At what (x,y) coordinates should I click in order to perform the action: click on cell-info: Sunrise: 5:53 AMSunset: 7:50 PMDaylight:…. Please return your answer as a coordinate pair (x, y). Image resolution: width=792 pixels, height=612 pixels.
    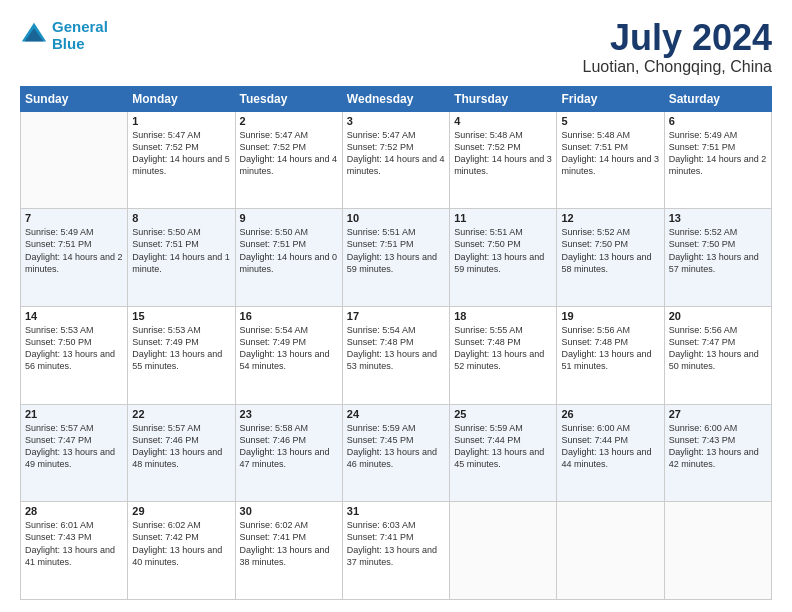
    Looking at the image, I should click on (74, 348).